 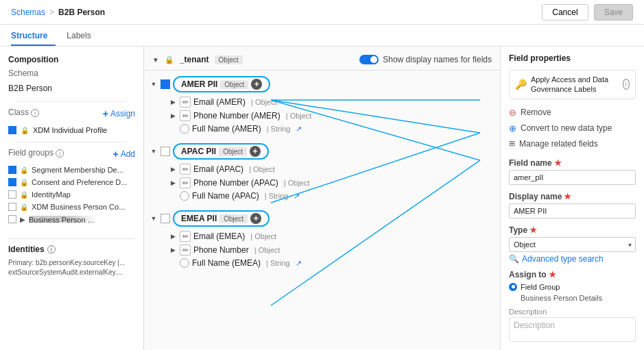 What do you see at coordinates (237, 116) in the screenshot?
I see `amer-phone-name: Phone Number (AMER)` at bounding box center [237, 116].